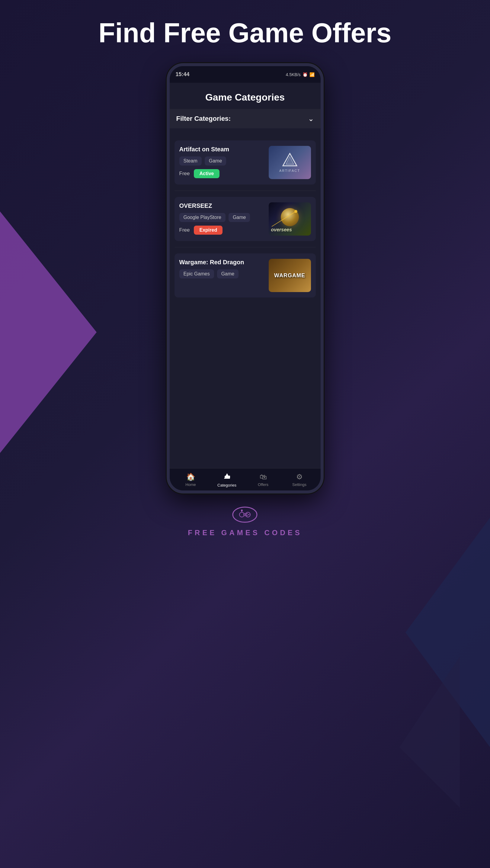 Image resolution: width=490 pixels, height=868 pixels. What do you see at coordinates (185, 230) in the screenshot?
I see `price-label-overseez: Free` at bounding box center [185, 230].